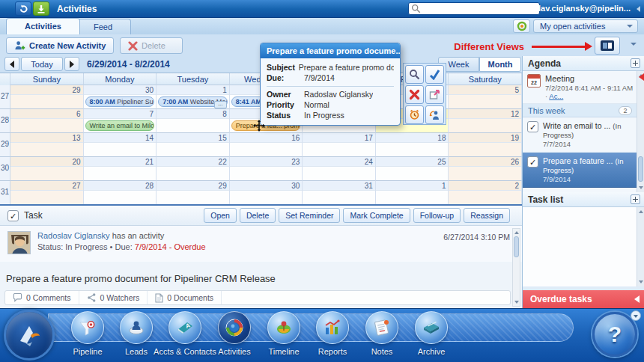  What do you see at coordinates (434, 115) in the screenshot?
I see `reassign-quick-button` at bounding box center [434, 115].